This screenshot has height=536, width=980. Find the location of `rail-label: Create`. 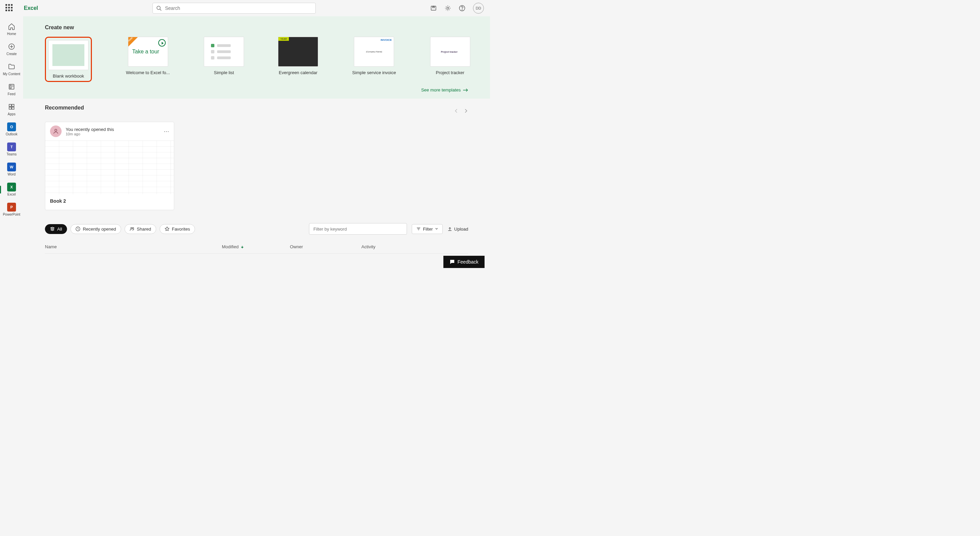

rail-label: Create is located at coordinates (11, 54).